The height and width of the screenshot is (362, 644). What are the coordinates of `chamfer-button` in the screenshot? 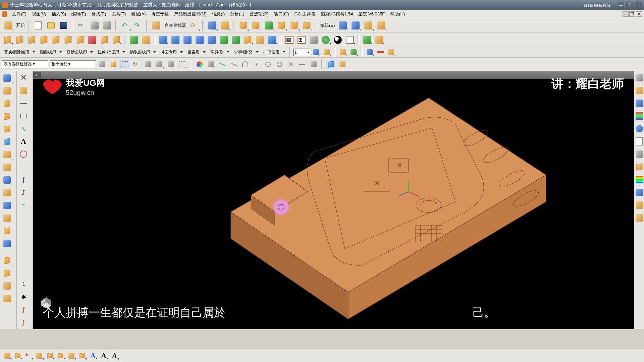 It's located at (356, 25).